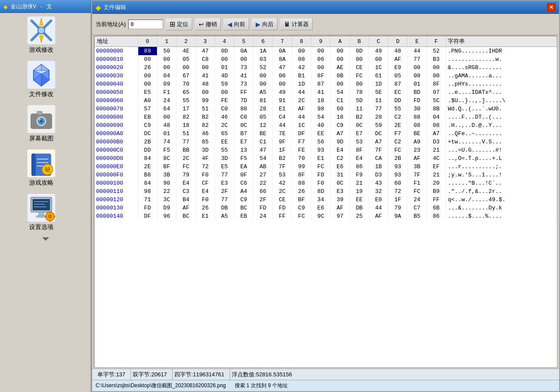  I want to click on hex-byte-5-10: 54, so click(340, 92).